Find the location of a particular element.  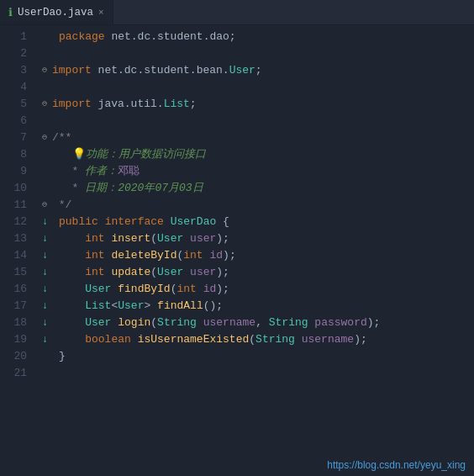

info-icon: ℹ is located at coordinates (10, 13).